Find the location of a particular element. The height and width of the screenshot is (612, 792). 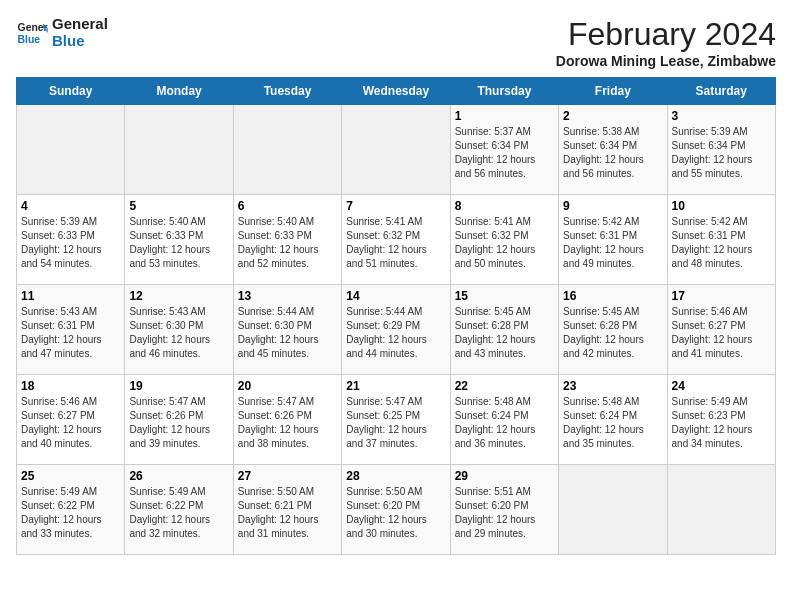

day-cell: 21Sunrise: 5:47 AM Sunset: 6:25 PM Dayli… is located at coordinates (396, 420).